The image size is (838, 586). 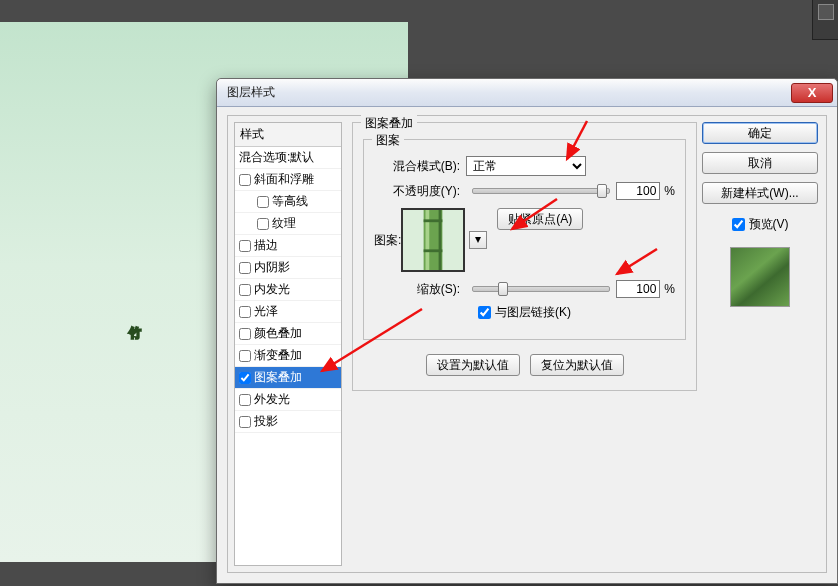 I want to click on pattern-label: 图案:, so click(x=388, y=240).